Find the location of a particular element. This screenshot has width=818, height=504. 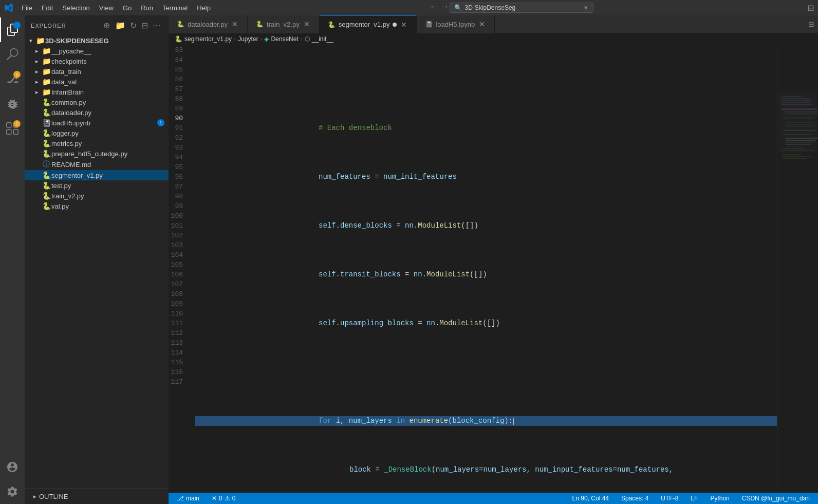

train-v2-tab-label: train_v2.py is located at coordinates (283, 25).